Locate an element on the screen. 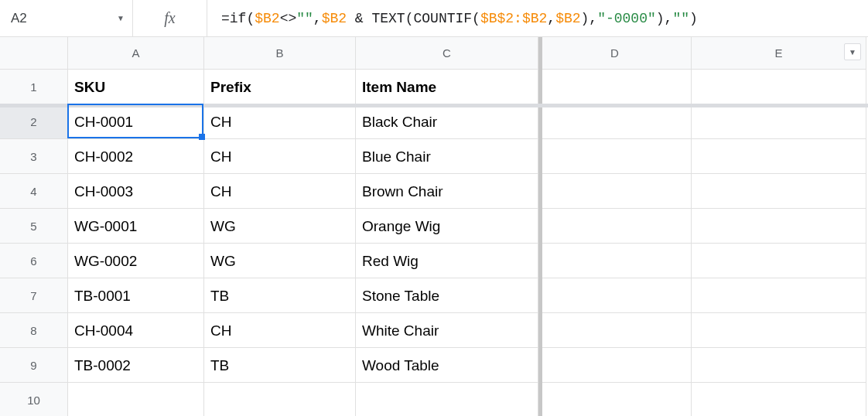  cell-b3: CH is located at coordinates (280, 156).